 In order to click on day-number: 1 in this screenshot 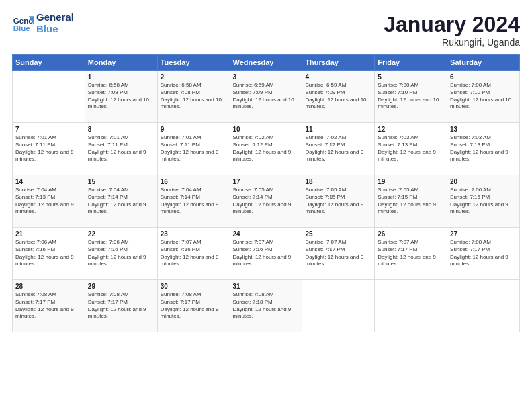, I will do `click(121, 77)`.